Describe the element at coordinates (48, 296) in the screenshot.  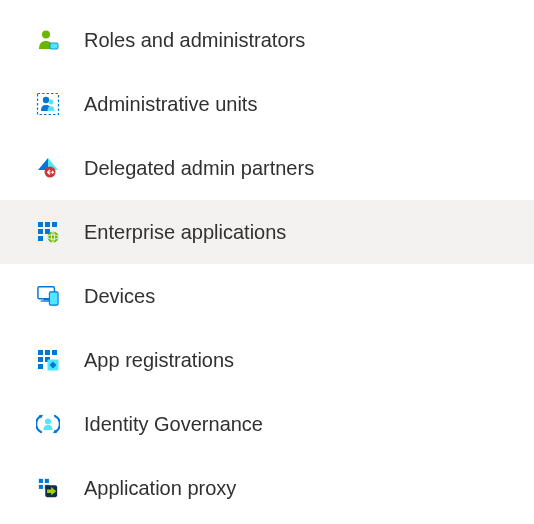
I see `devices-icon` at that location.